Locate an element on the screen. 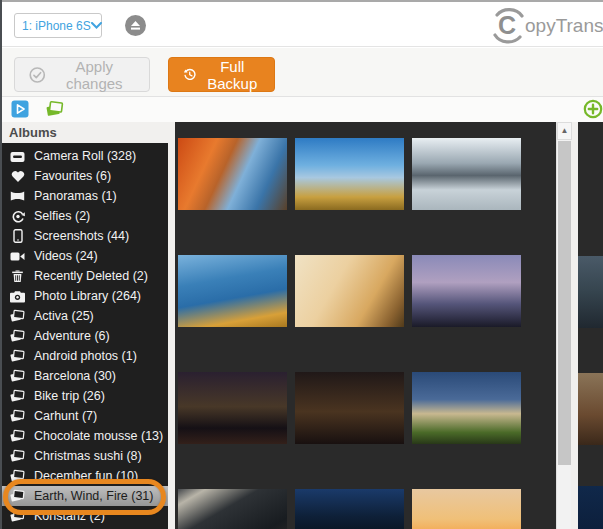  apply-changes-button: Apply changes is located at coordinates (82, 74).